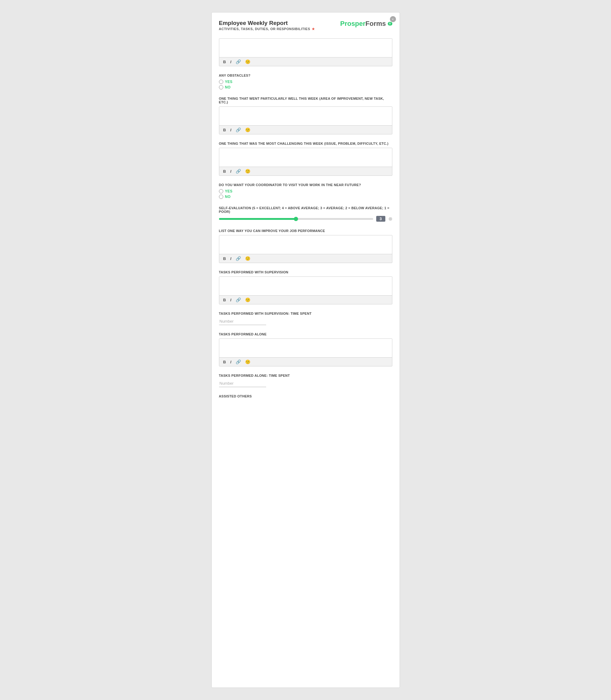 This screenshot has height=700, width=611. I want to click on tasks-supervised-label: TASKS PERFORMED WITH SUPERVISION, so click(306, 272).